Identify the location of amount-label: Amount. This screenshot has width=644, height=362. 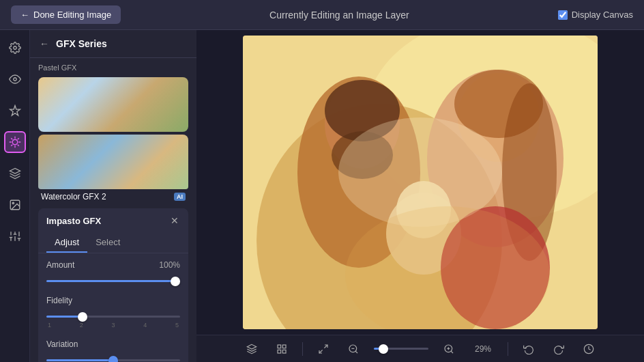
(60, 265).